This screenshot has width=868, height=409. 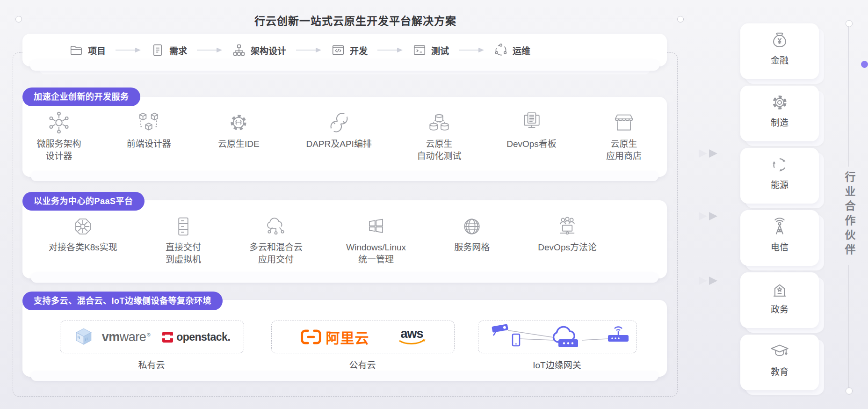 I want to click on page-title: 行云创新一站式云原生开发平台解决方案, so click(x=355, y=20).